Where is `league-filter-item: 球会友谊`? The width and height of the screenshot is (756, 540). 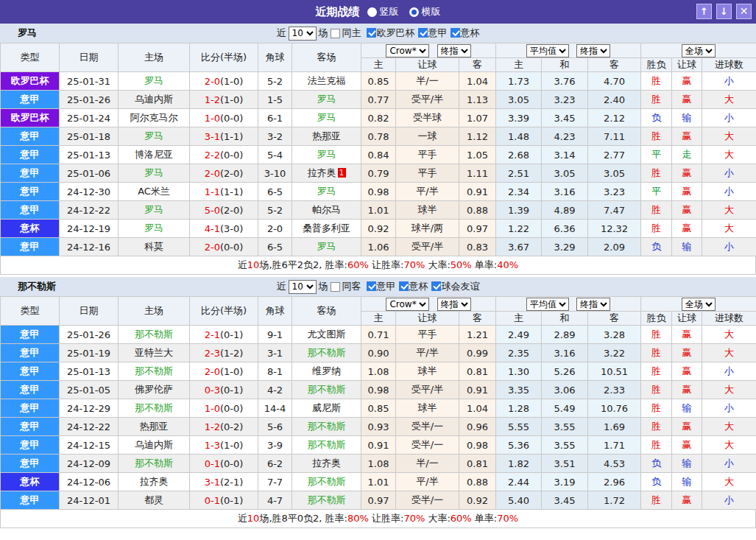 league-filter-item: 球会友谊 is located at coordinates (456, 287).